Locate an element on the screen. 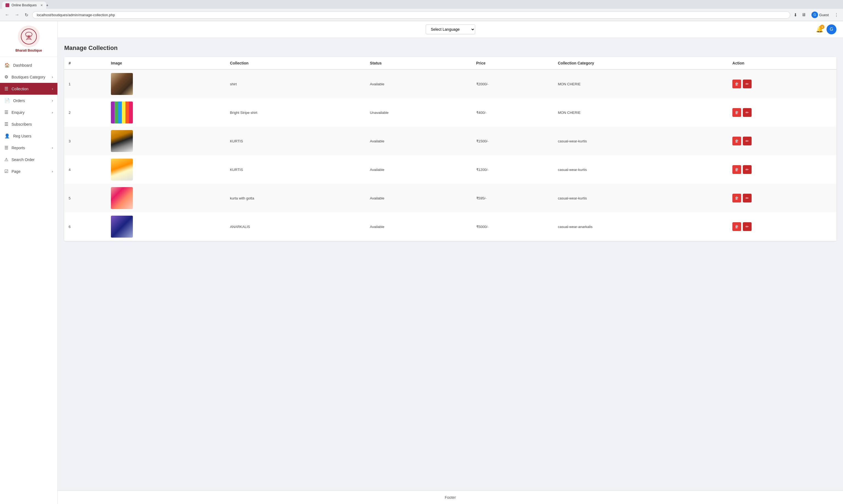 The height and width of the screenshot is (504, 843). browser-tab-bar: Online Boutiques ✕ + is located at coordinates (421, 4).